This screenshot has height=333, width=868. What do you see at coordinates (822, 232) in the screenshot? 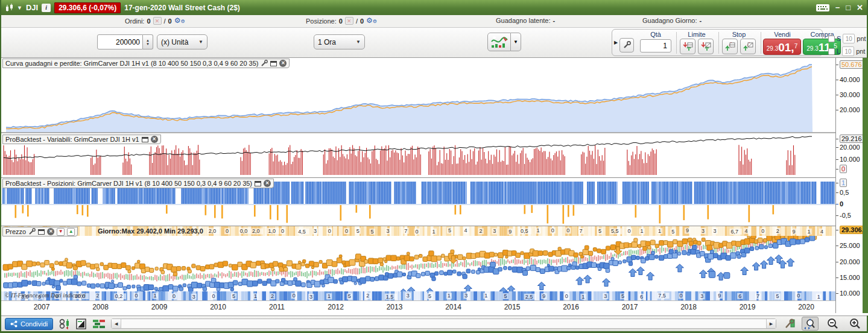
I see `svg-text: 4` at bounding box center [822, 232].